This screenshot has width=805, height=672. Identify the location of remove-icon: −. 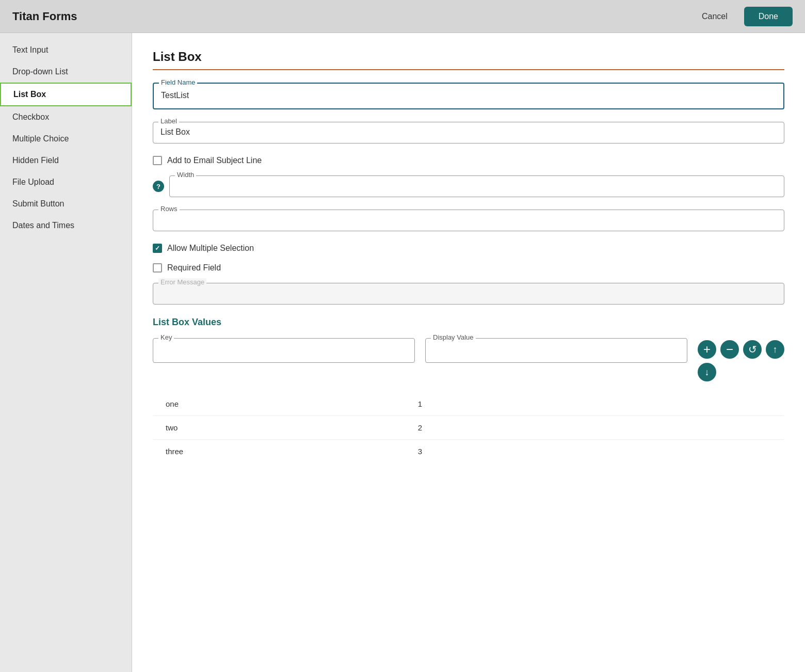
(730, 349).